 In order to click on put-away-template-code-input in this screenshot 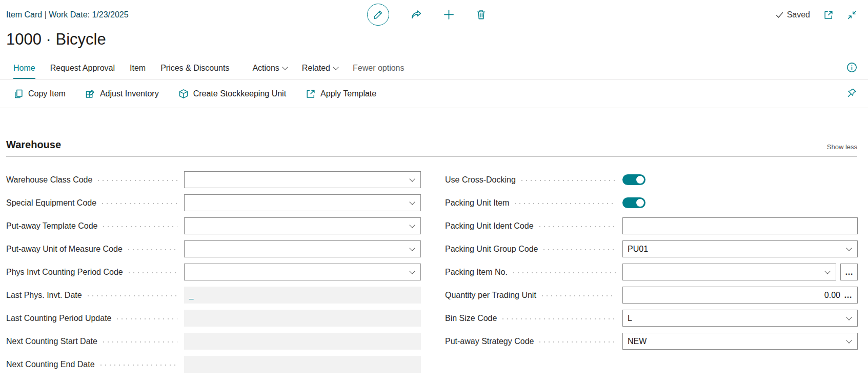, I will do `click(294, 226)`.